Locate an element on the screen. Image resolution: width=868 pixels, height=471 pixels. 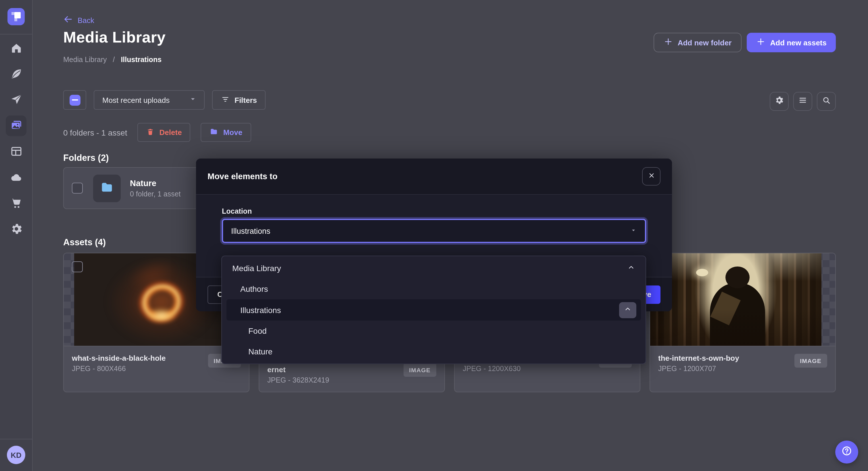
filters-button: Filters is located at coordinates (239, 100).